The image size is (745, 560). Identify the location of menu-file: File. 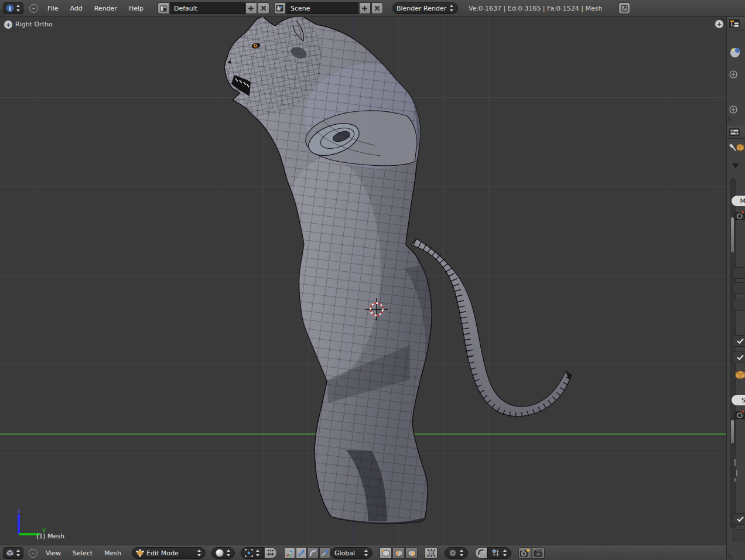
(53, 8).